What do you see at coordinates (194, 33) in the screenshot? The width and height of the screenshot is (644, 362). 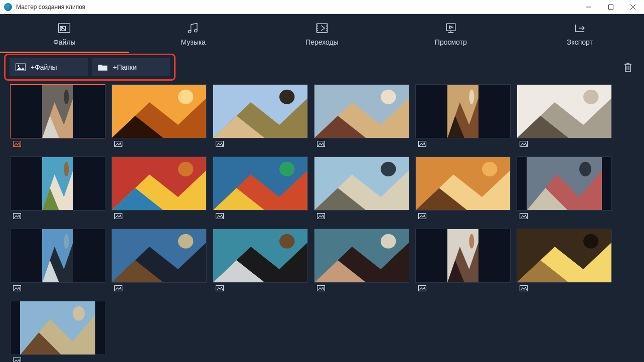 I see `tab-music: Музыка` at bounding box center [194, 33].